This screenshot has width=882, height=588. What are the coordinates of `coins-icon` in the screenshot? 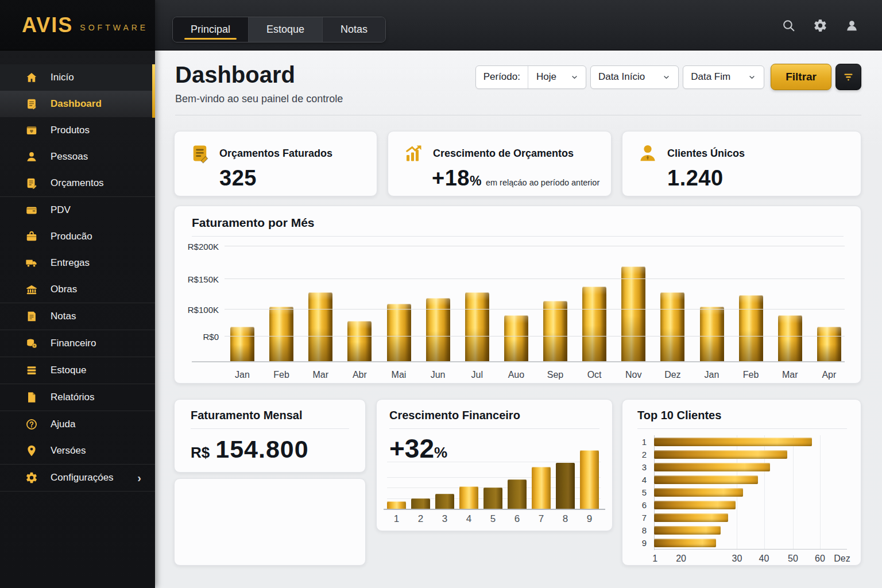 It's located at (32, 343).